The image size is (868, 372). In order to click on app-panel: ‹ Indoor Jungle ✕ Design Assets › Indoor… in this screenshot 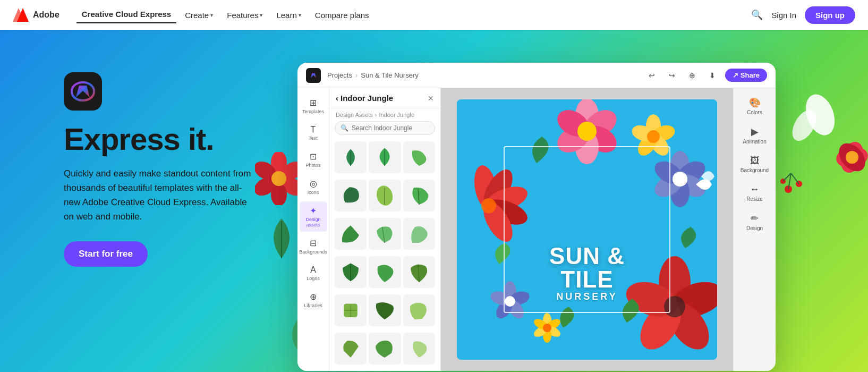, I will do `click(385, 230)`.